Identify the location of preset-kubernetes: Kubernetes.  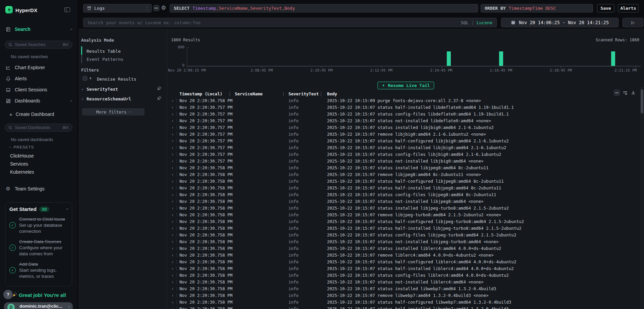
(22, 172).